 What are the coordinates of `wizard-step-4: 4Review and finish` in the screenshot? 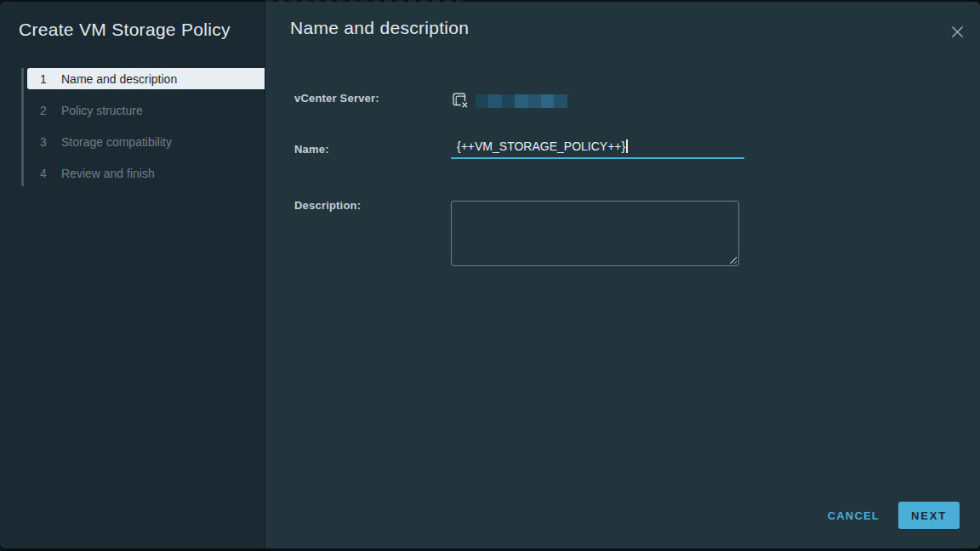 It's located at (146, 173).